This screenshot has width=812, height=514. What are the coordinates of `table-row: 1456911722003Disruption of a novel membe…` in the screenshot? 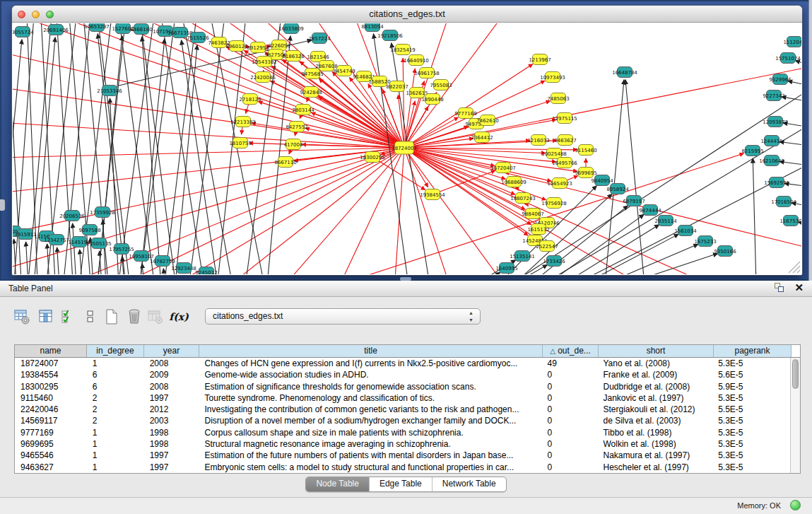 It's located at (403, 421).